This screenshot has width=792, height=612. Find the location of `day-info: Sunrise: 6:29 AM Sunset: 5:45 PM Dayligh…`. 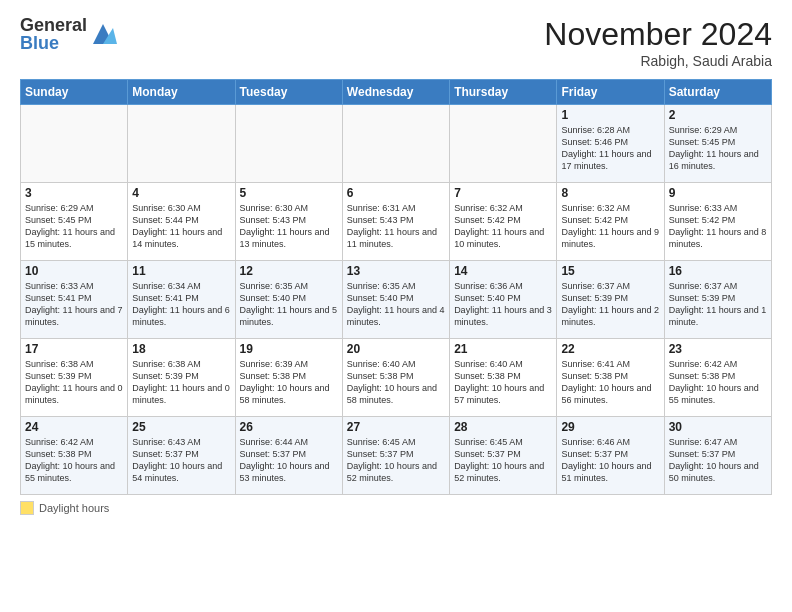

day-info: Sunrise: 6:29 AM Sunset: 5:45 PM Dayligh… is located at coordinates (74, 226).